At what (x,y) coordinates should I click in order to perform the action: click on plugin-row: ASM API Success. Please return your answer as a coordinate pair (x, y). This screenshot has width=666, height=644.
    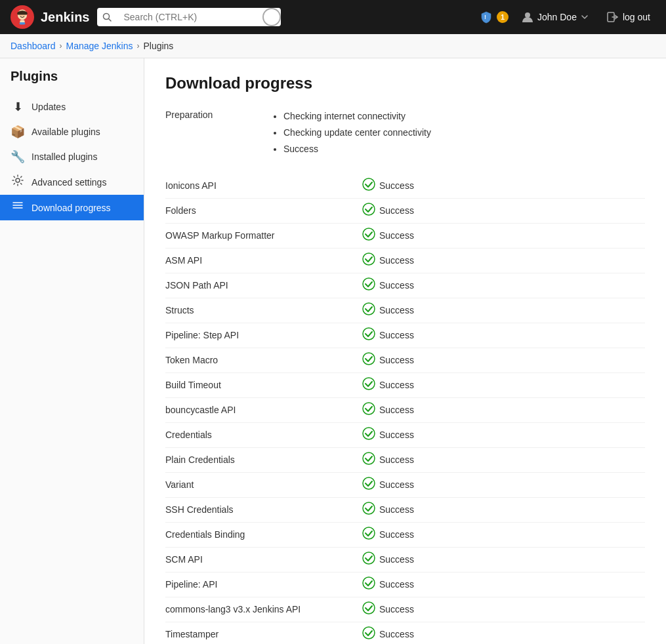
    Looking at the image, I should click on (406, 261).